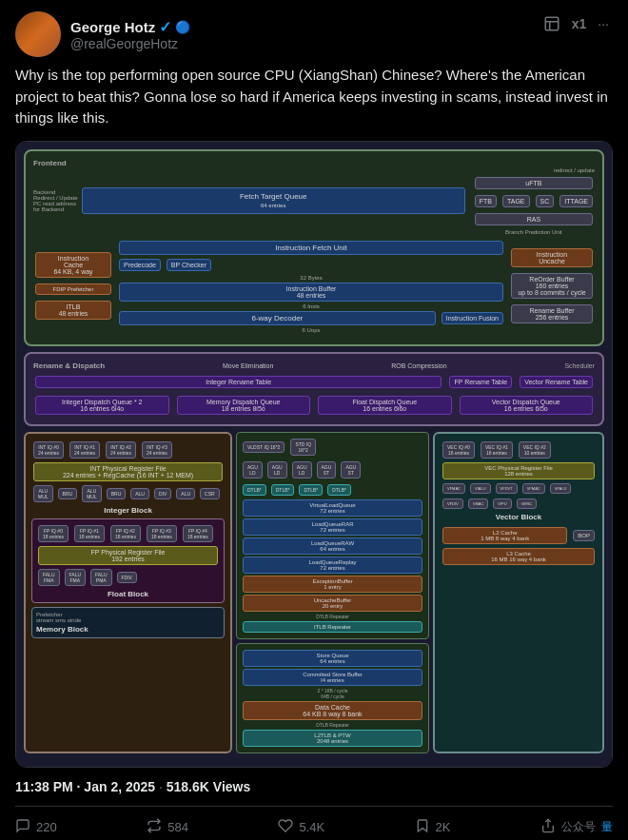 This screenshot has height=840, width=628. I want to click on reorder-buffer: ReOrder Buffer160 entriesup to 8 commits…, so click(552, 285).